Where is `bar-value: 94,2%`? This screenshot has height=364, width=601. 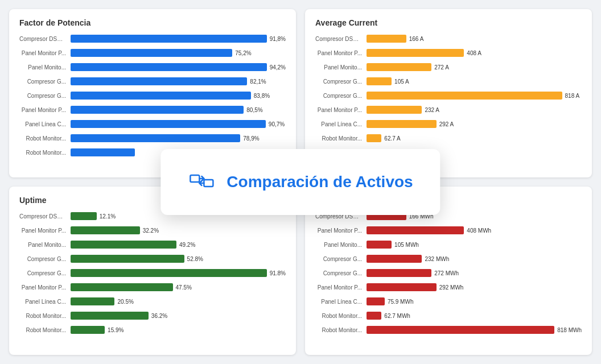 bar-value: 94,2% is located at coordinates (278, 67).